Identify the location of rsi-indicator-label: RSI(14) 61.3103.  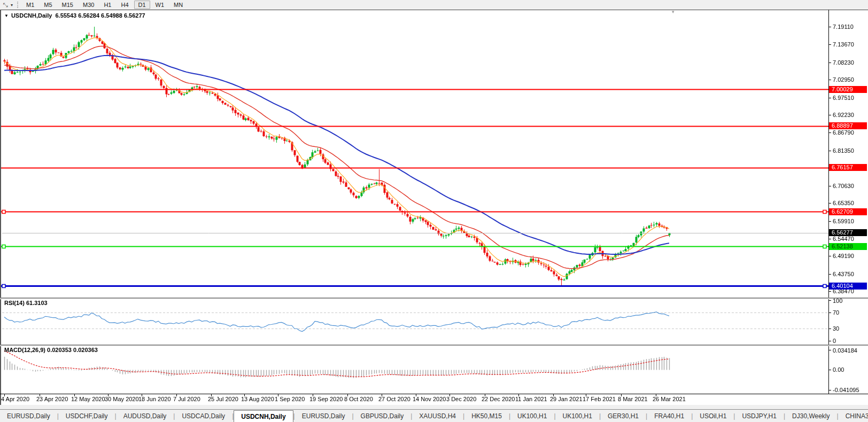
(26, 303).